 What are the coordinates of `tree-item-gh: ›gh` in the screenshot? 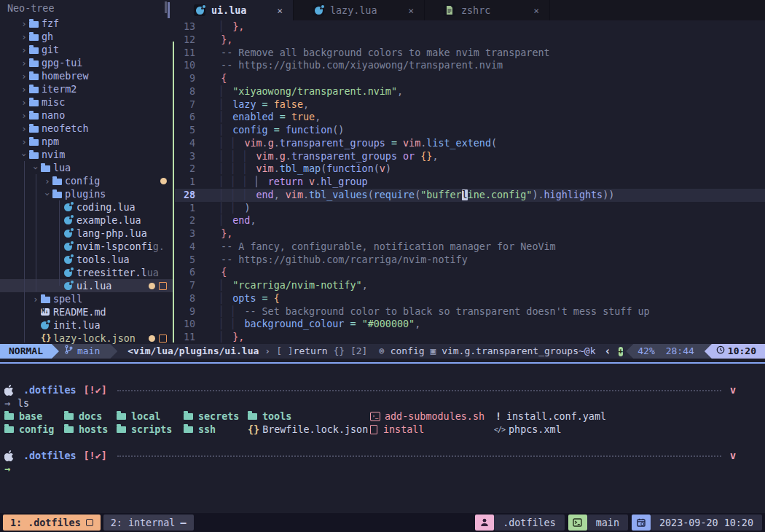 It's located at (86, 36).